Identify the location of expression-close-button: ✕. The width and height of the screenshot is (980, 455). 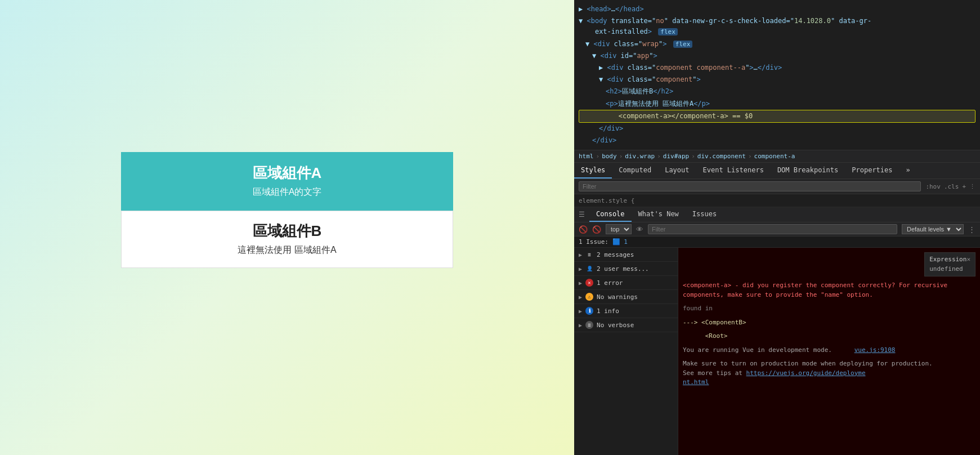
(968, 260).